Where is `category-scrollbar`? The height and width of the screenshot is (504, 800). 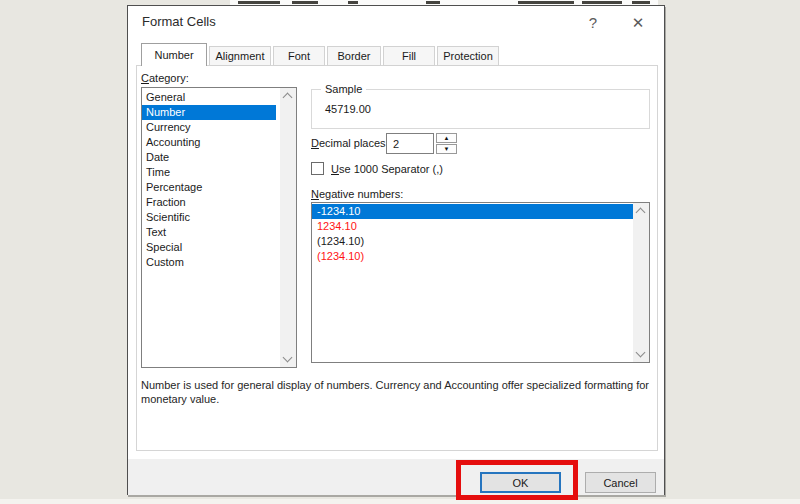
category-scrollbar is located at coordinates (288, 228).